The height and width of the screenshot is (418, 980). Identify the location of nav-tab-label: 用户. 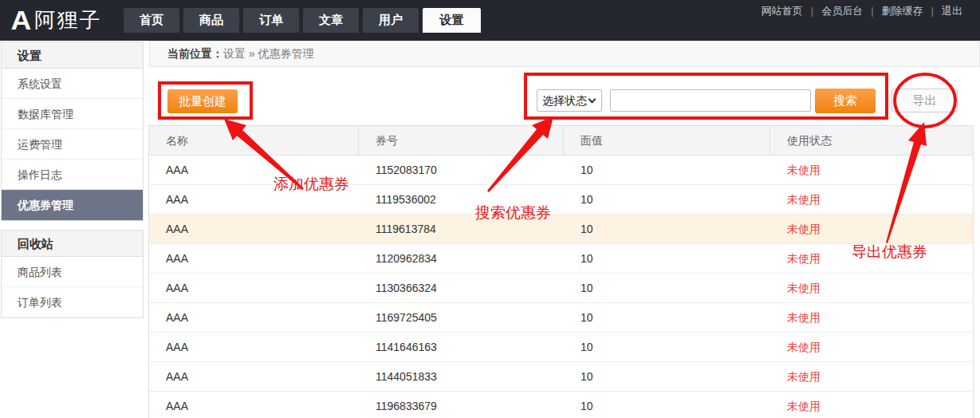
(391, 21).